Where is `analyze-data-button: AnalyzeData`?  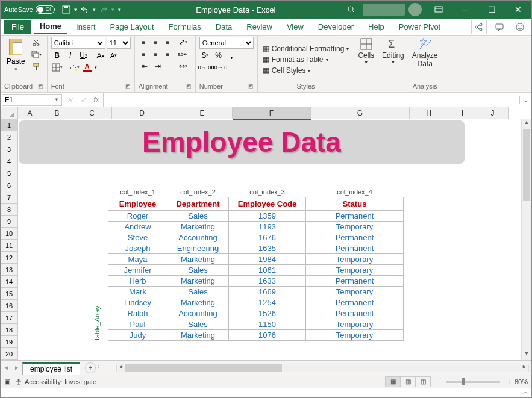 analyze-data-button: AnalyzeData is located at coordinates (425, 52).